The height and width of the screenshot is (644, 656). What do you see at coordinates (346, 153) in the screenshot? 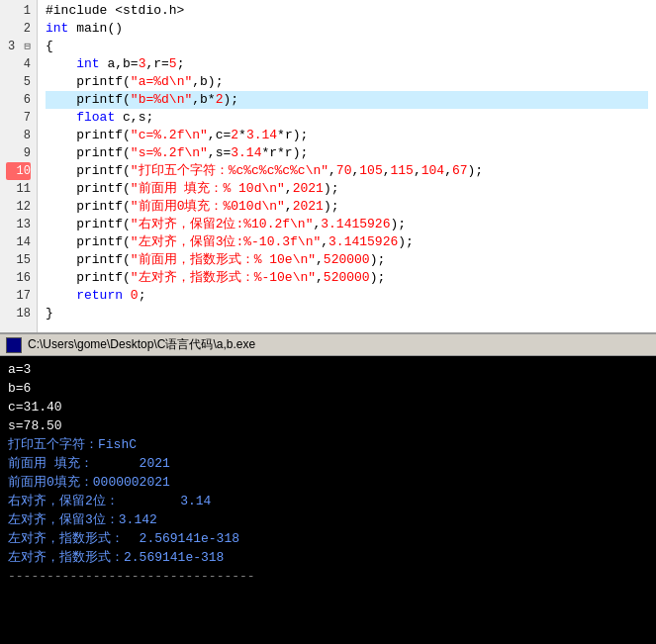
I see `code-line-9: printf("s=%.2f\n",s=3.14*r*r);` at bounding box center [346, 153].